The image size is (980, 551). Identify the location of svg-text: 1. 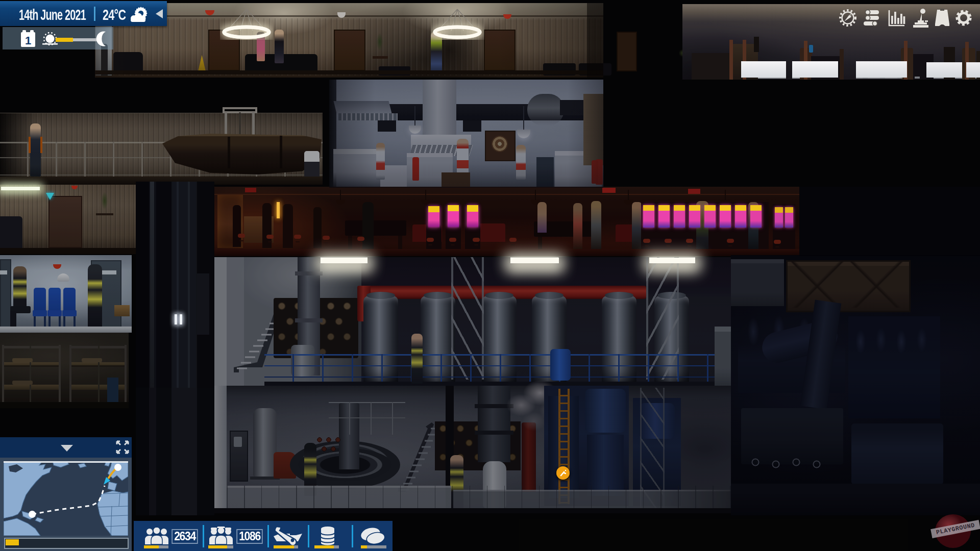
(28, 41).